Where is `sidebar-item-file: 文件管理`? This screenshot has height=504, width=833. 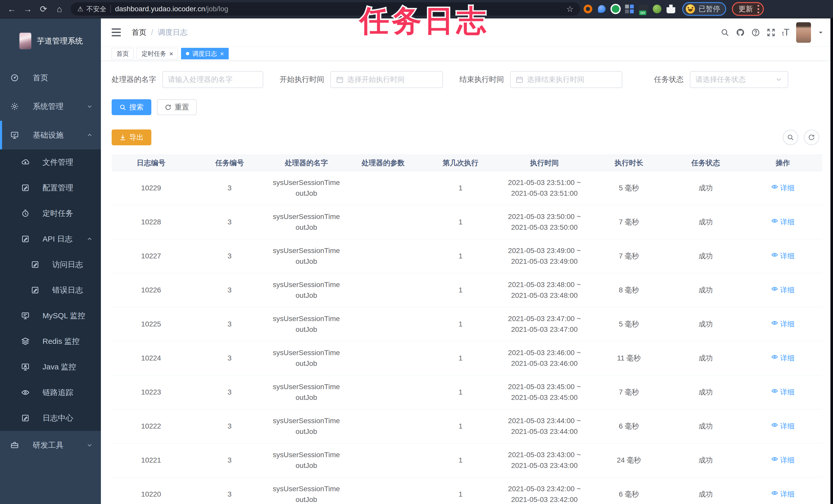 sidebar-item-file: 文件管理 is located at coordinates (50, 162).